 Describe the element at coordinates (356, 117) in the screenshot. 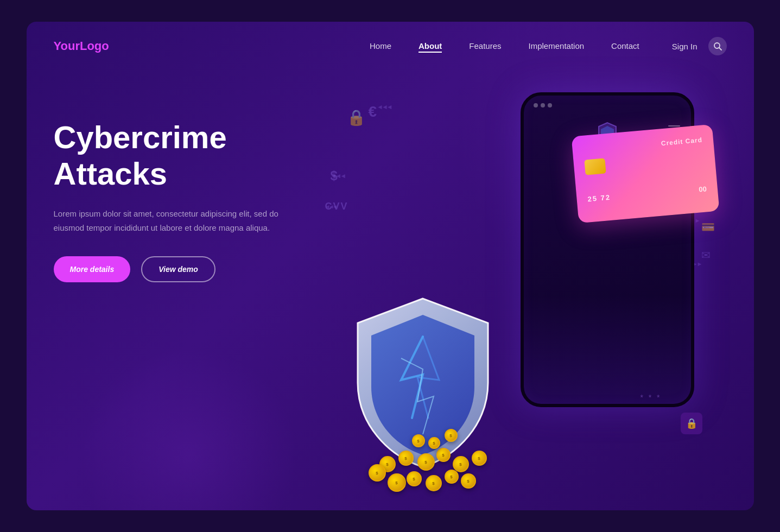

I see `bug-icon: 🔒` at that location.